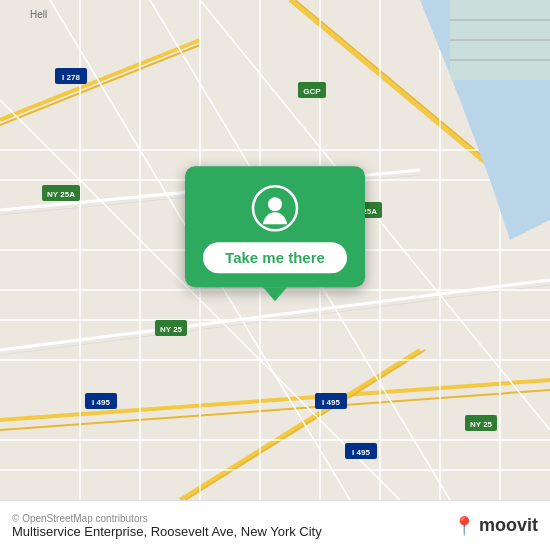 This screenshot has width=550, height=550. Describe the element at coordinates (496, 526) in the screenshot. I see `moovit-logo: 📍 moovit` at that location.